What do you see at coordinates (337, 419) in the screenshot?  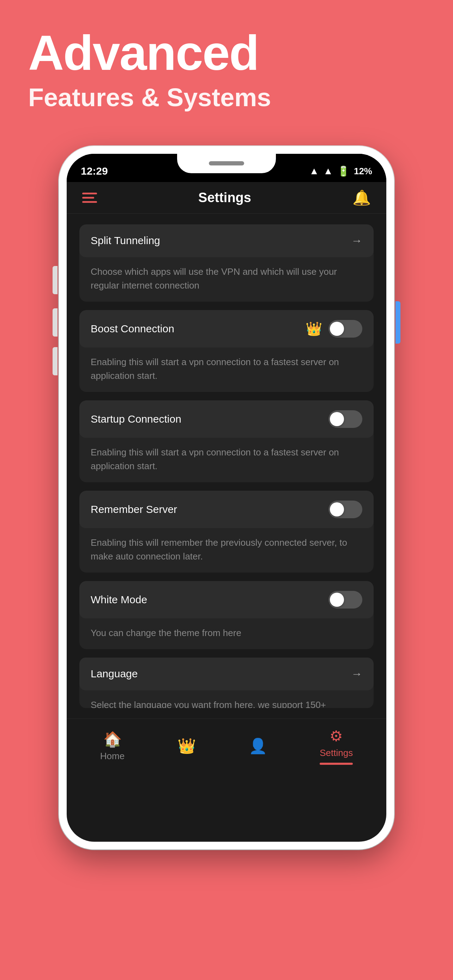 I see `startup-toggle-thumb` at bounding box center [337, 419].